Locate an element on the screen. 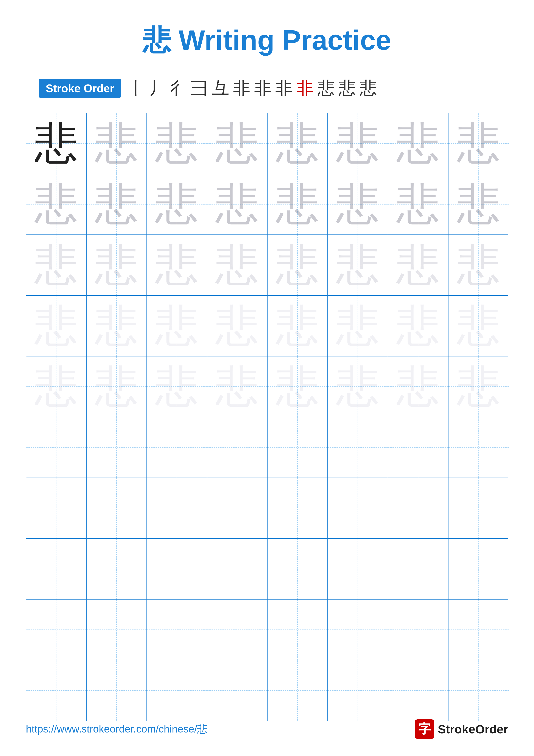  stroke-step-2: 丿 is located at coordinates (157, 88).